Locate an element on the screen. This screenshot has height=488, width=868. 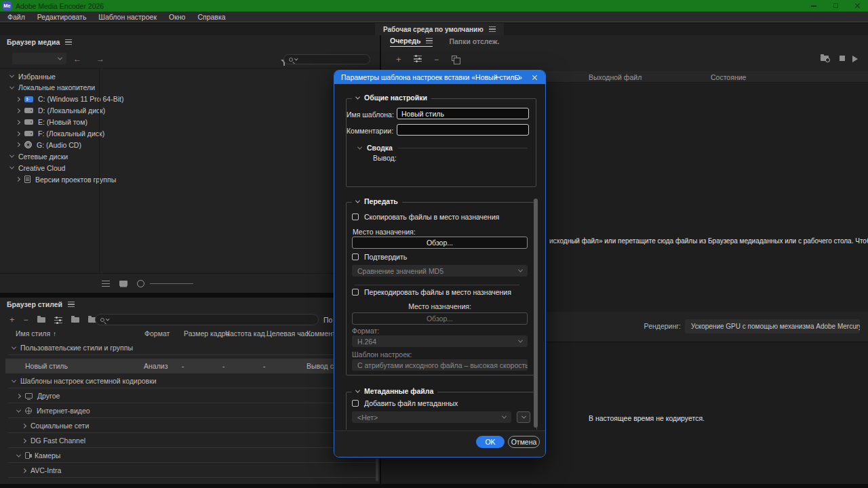
renderer-dropdown: Ускорение GPU с помощью механизма Adobe … is located at coordinates (772, 327).